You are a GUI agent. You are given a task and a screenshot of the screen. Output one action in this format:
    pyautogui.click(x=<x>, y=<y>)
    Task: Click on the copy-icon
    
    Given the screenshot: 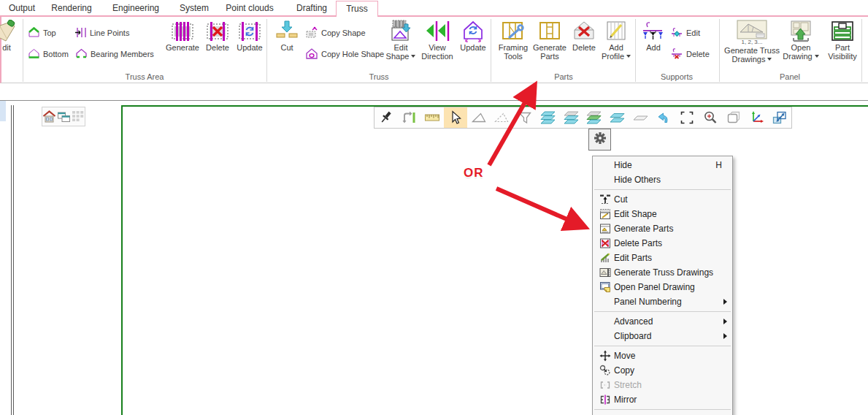 What is the action you would take?
    pyautogui.click(x=605, y=370)
    